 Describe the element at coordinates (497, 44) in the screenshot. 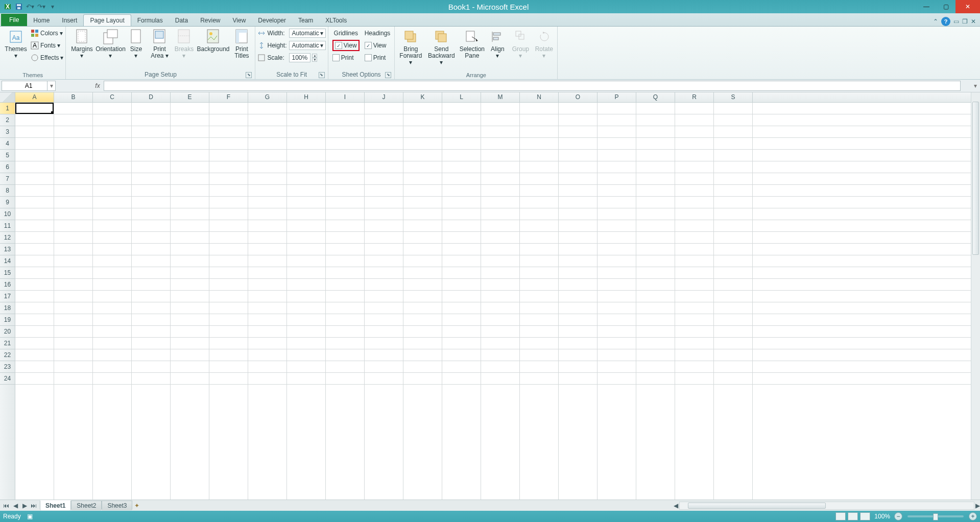

I see `align-button: Align▾` at that location.